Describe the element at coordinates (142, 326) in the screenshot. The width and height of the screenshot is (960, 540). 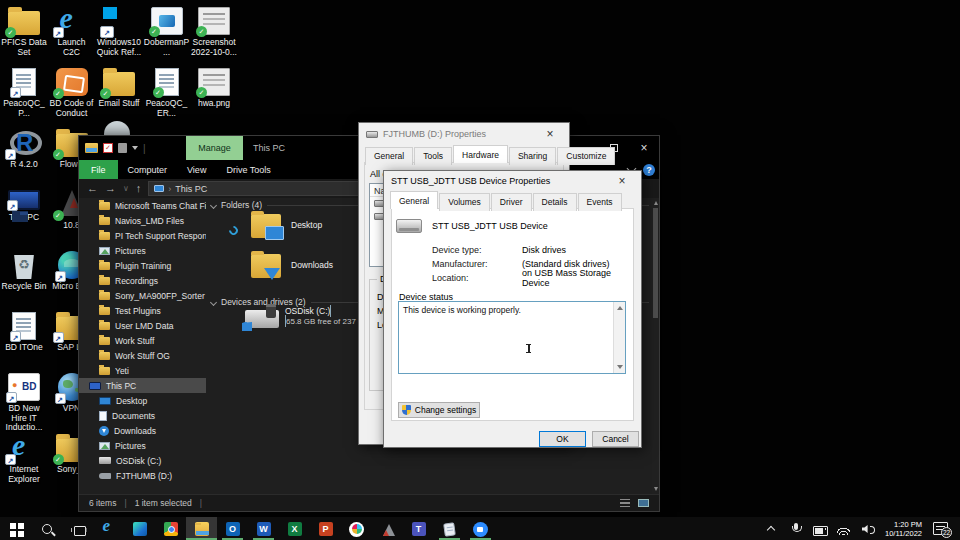
I see `nav-item: User LMD Data` at that location.